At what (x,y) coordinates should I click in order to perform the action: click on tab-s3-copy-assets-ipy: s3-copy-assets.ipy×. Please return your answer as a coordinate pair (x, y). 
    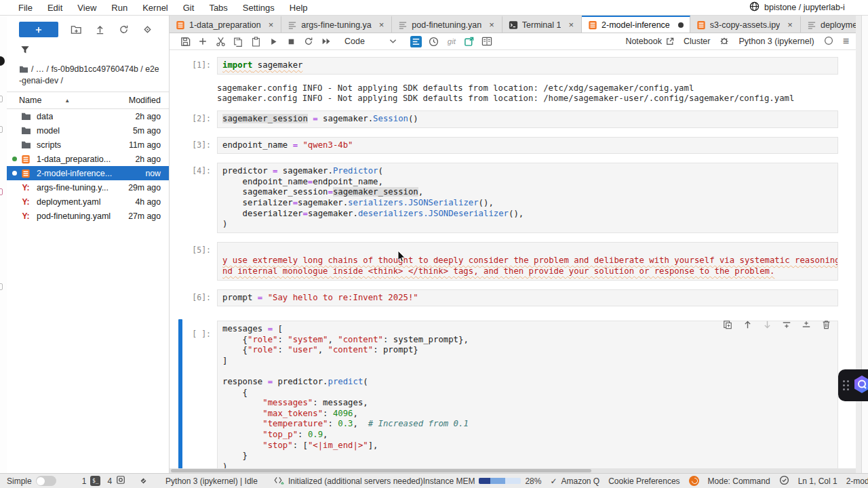
    Looking at the image, I should click on (746, 24).